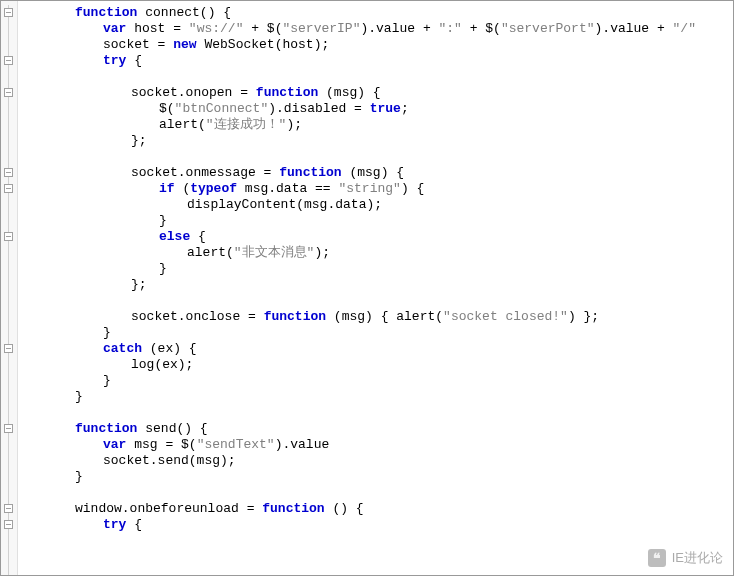 This screenshot has height=576, width=734. Describe the element at coordinates (138, 44) in the screenshot. I see `code-token: socket =` at that location.